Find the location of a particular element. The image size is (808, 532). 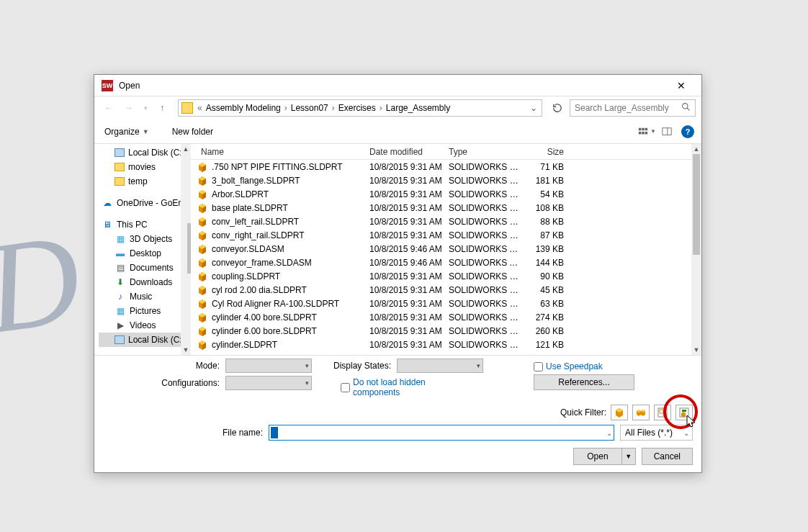

scroll-down-icon: ▼ is located at coordinates (696, 350).